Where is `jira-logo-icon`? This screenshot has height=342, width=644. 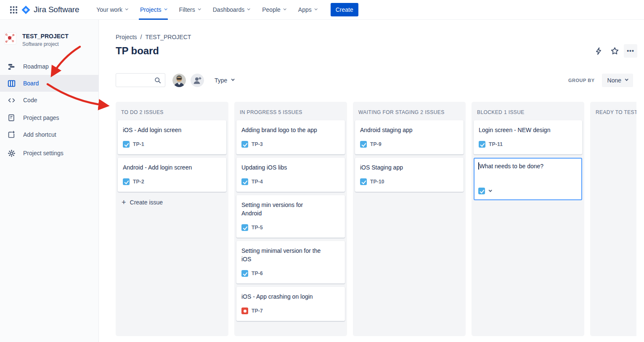 jira-logo-icon is located at coordinates (26, 10).